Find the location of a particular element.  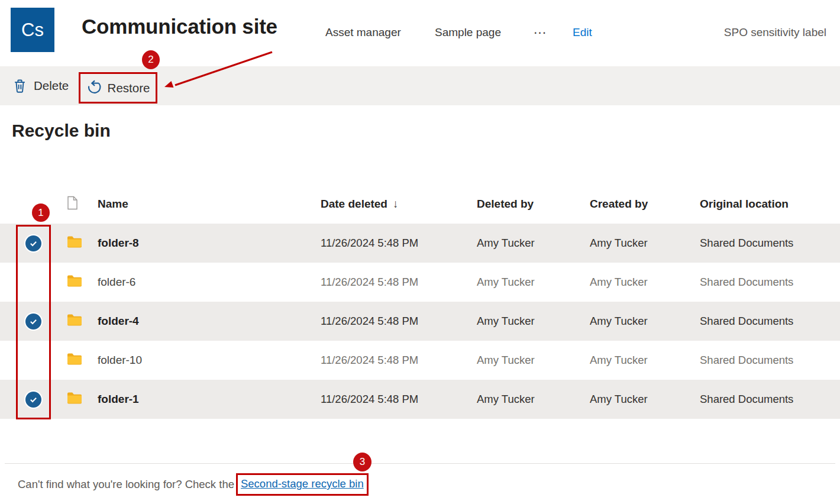

header-created-by: Created by is located at coordinates (645, 204).